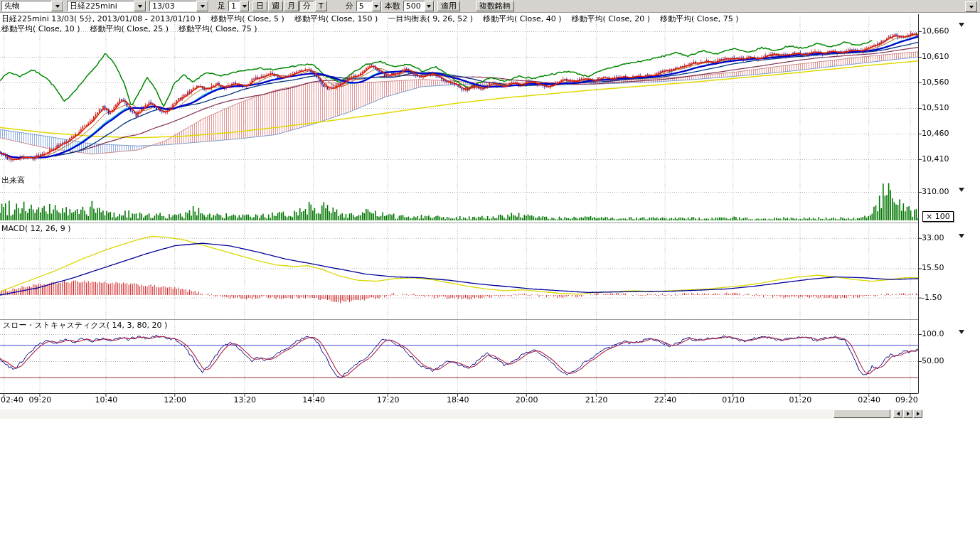  Describe the element at coordinates (936, 134) in the screenshot. I see `price-axis-label: 10,460` at that location.